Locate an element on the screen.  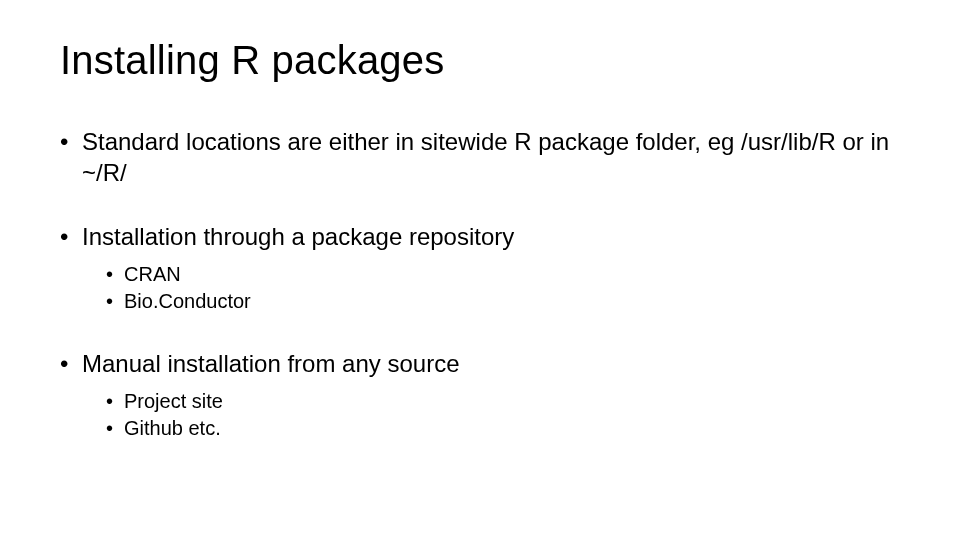
list-item: Project site is located at coordinates (503, 402).